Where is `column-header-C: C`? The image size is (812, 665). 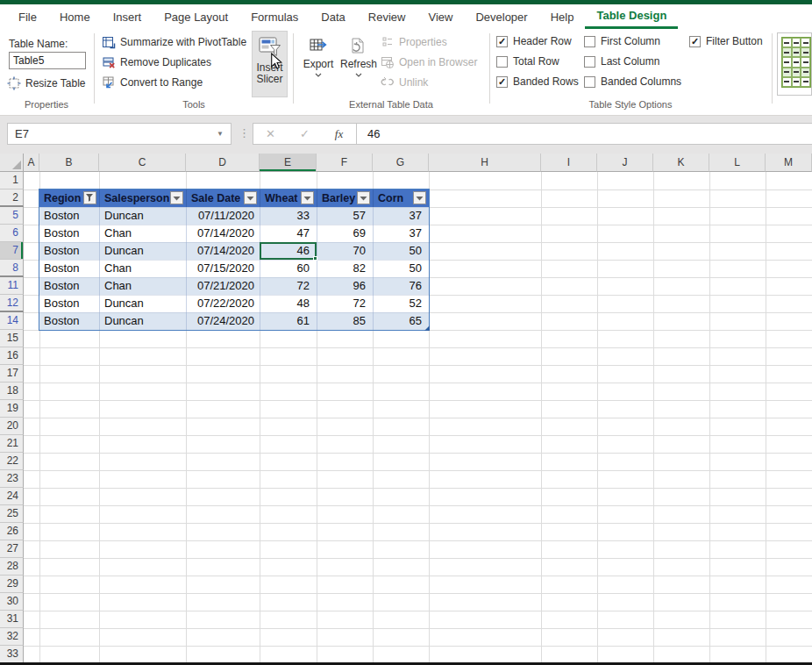 column-header-C: C is located at coordinates (142, 163).